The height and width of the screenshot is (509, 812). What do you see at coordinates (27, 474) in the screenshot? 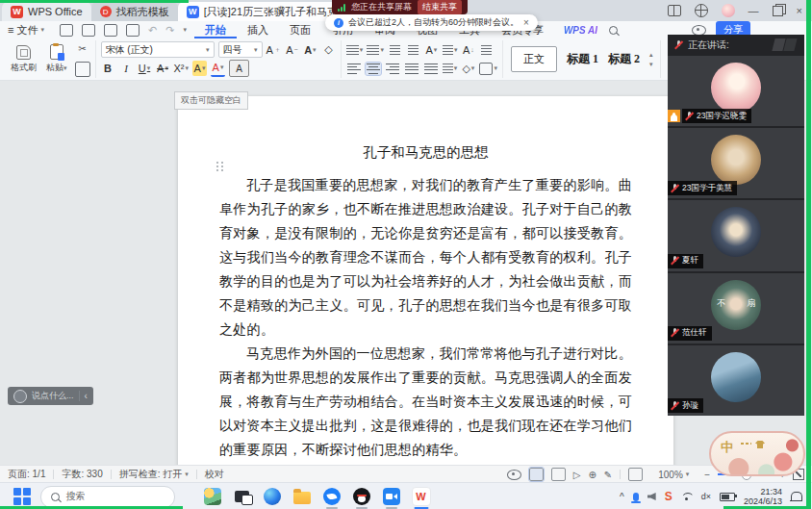
I see `page-indicator: 页面: 1/1` at bounding box center [27, 474].